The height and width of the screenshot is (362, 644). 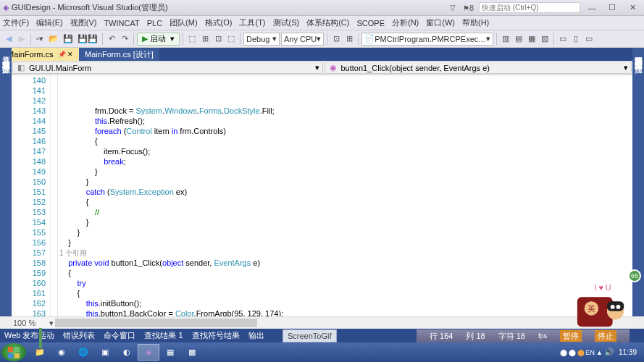 What do you see at coordinates (322, 8) in the screenshot?
I see `titlebar: ◈ GUIDesign - Microsoft Visual Studio(管理…` at bounding box center [322, 8].